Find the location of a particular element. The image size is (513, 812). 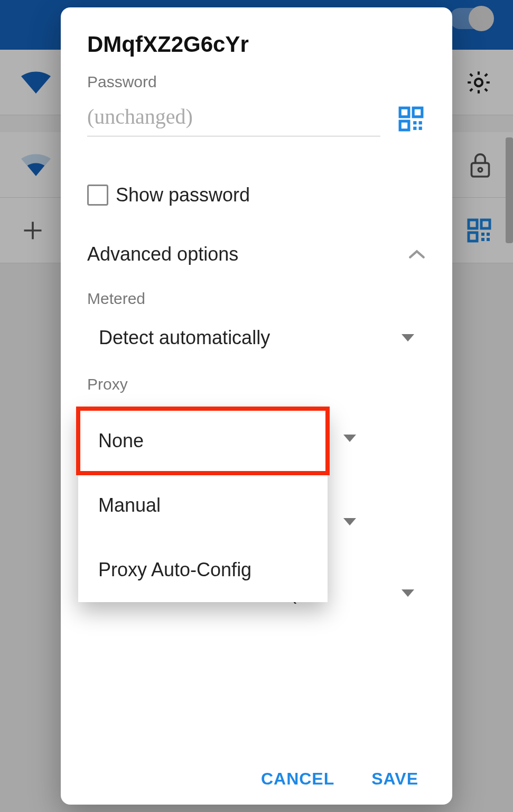

password-label: Password is located at coordinates (257, 82).